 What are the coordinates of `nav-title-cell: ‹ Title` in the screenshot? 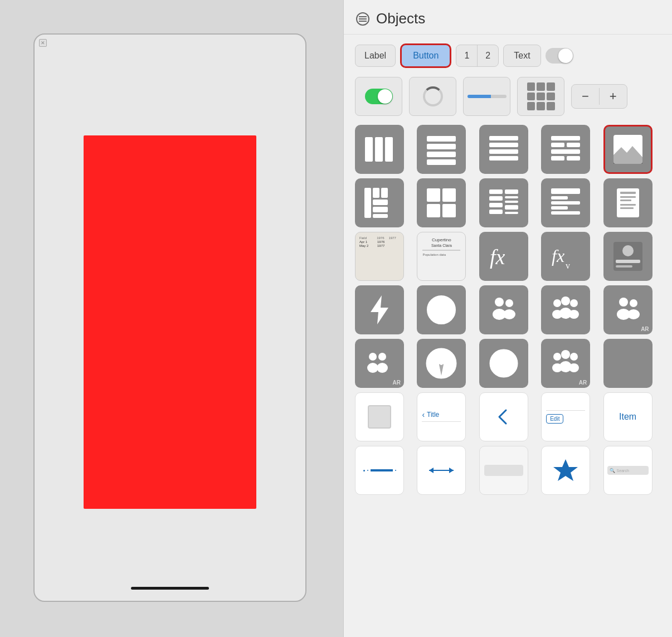 It's located at (441, 417).